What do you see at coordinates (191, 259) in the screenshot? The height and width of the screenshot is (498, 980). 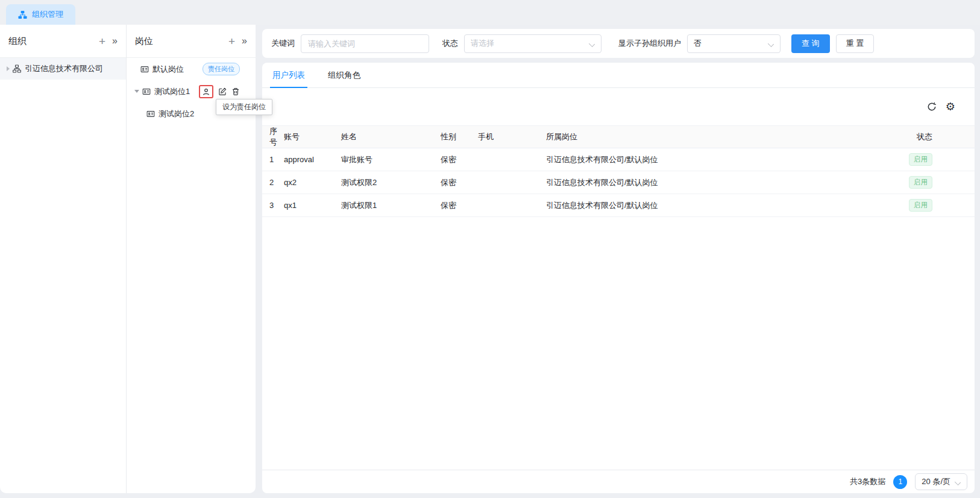 I see `position-panel: 岗位 + » 默认岗位 责任岗位` at bounding box center [191, 259].